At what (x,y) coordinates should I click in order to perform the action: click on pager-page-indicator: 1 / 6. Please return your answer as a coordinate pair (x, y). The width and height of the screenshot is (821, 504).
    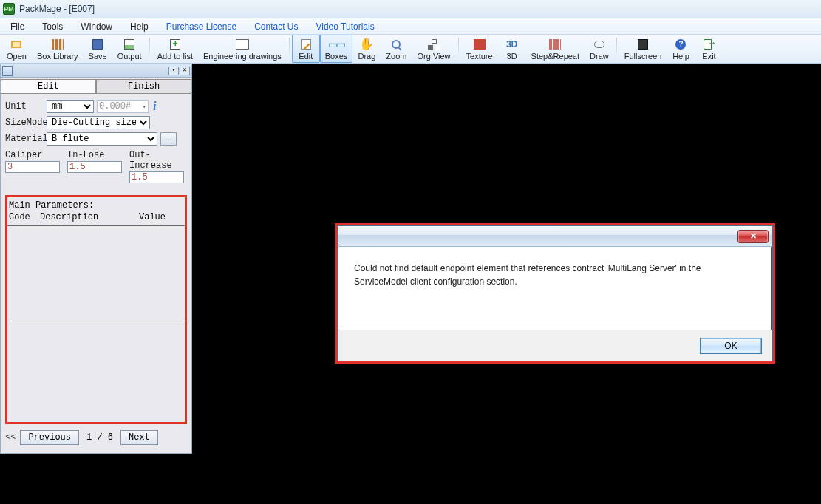
    Looking at the image, I should click on (100, 437).